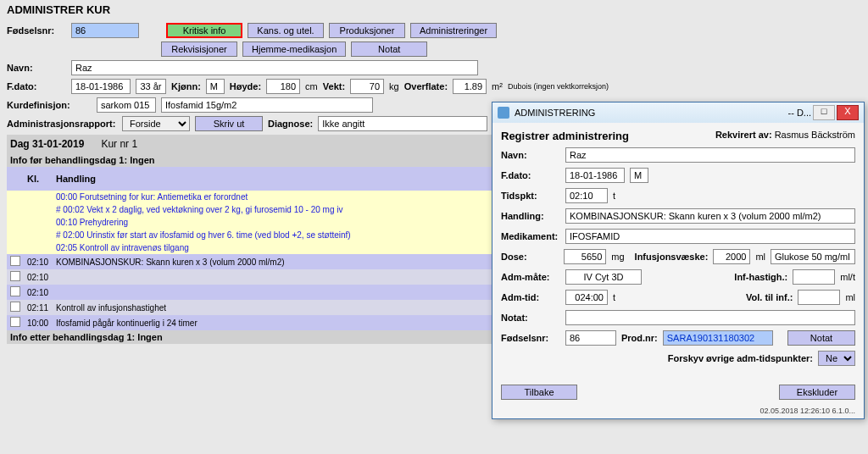  What do you see at coordinates (47, 144) in the screenshot?
I see `day-header: Dag 31-01-2019` at bounding box center [47, 144].